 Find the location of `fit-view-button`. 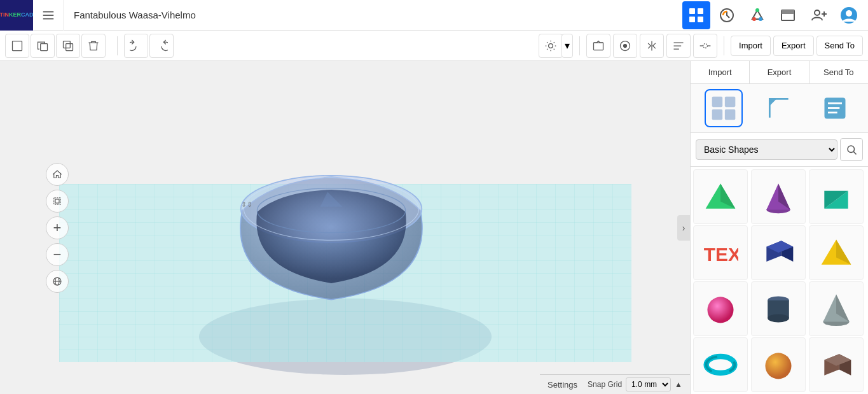

fit-view-button is located at coordinates (57, 201).